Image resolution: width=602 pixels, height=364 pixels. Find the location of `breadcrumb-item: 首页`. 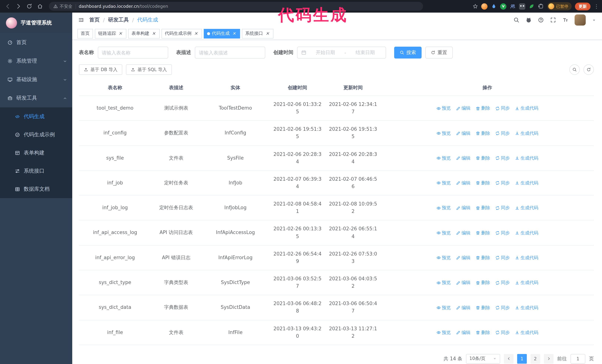

breadcrumb-item: 首页 is located at coordinates (94, 20).